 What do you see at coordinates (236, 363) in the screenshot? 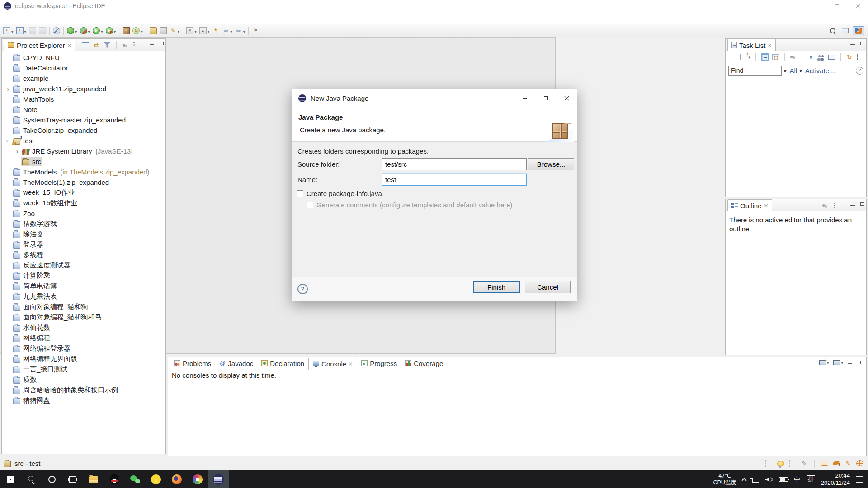
I see `console-tab: @ Javadoc` at bounding box center [236, 363].